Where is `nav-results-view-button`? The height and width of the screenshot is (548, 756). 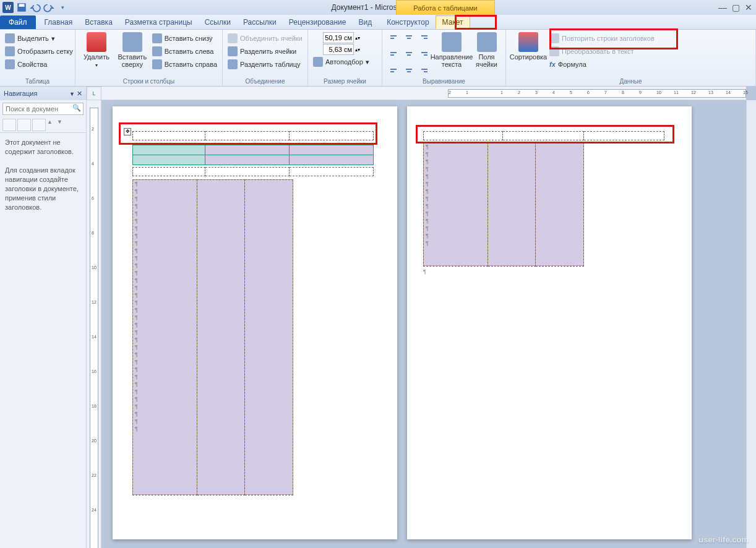 nav-results-view-button is located at coordinates (39, 125).